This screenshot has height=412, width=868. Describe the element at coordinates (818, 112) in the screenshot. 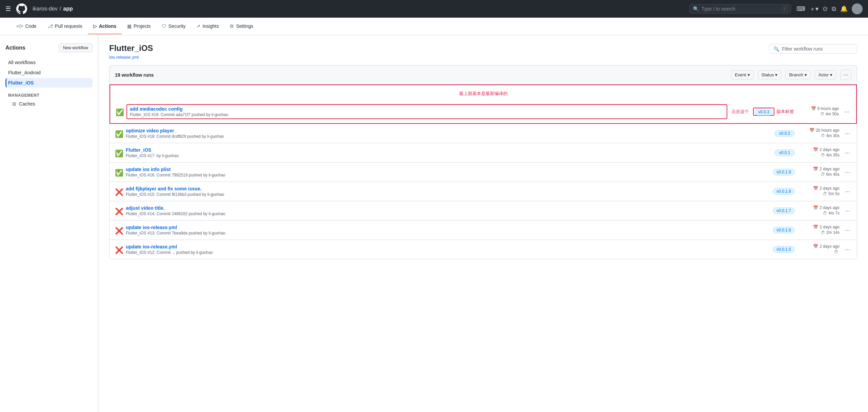

I see `run-time: 📅 9 hours ago ⏱ 4m 50s` at that location.